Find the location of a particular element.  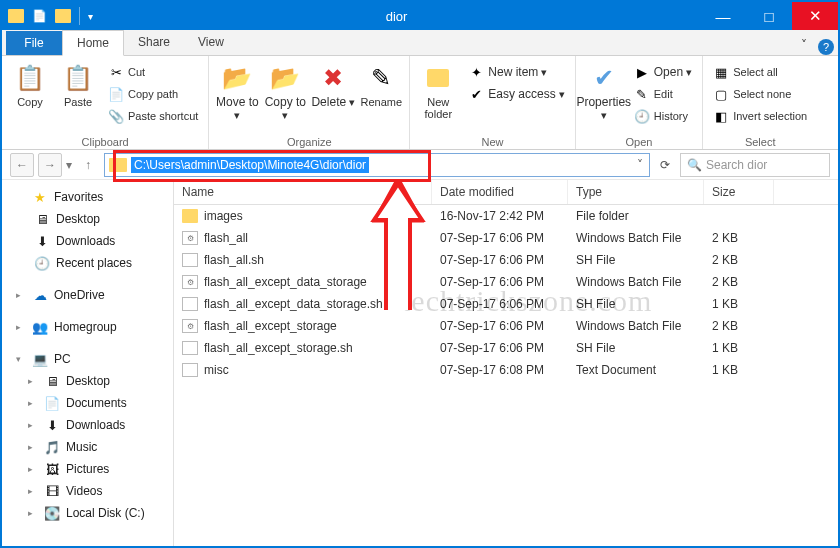

select-none-button: ▢Select none is located at coordinates (760, 94).